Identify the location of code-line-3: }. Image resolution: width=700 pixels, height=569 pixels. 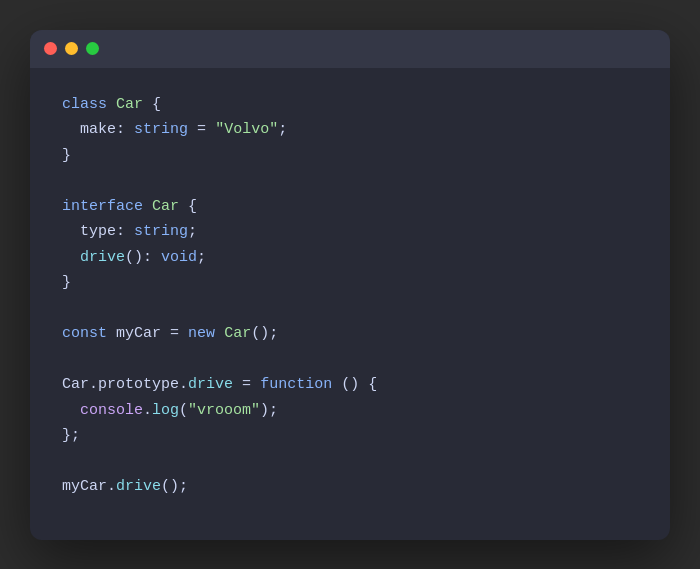
(350, 156).